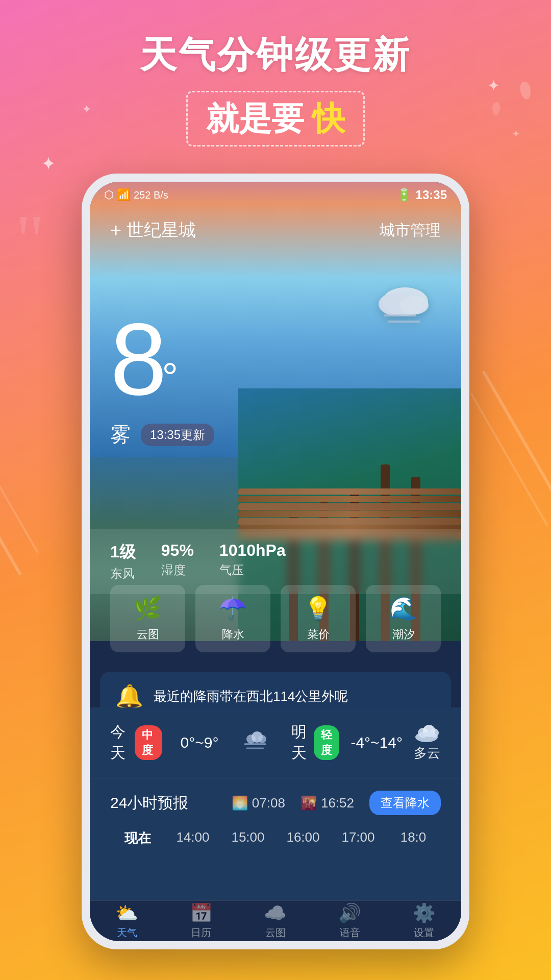 The height and width of the screenshot is (980, 551). I want to click on subtitle-prefix: 就是要, so click(255, 118).